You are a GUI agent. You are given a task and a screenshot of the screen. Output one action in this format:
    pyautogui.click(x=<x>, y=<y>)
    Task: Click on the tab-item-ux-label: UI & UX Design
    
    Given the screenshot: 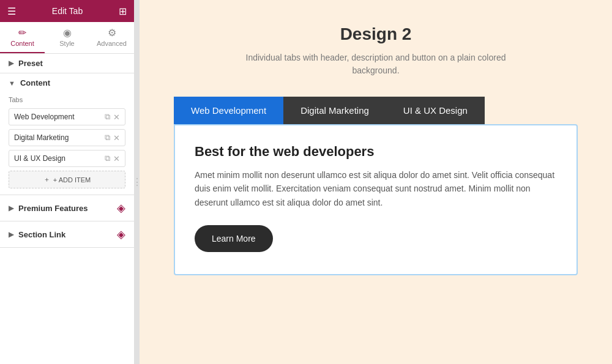 What is the action you would take?
    pyautogui.click(x=58, y=158)
    